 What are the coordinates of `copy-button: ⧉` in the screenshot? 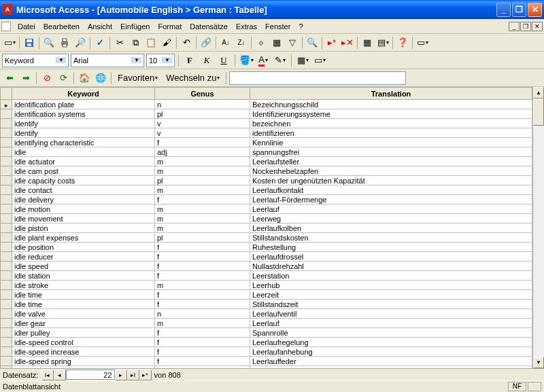 It's located at (135, 43).